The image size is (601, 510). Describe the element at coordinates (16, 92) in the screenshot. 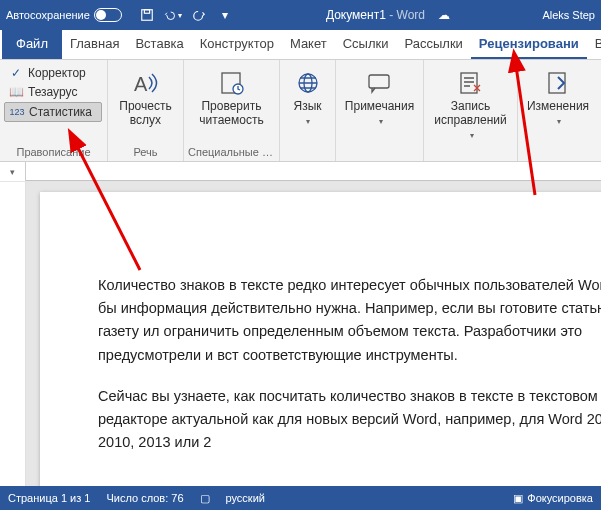

I see `thesaurus-icon: 📖` at that location.